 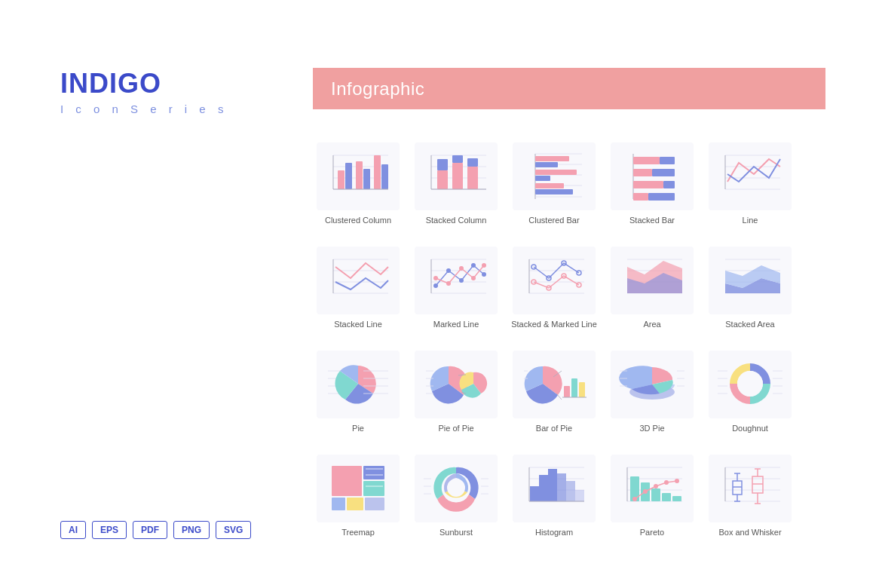 I want to click on icon-label: Clustered Bar, so click(x=553, y=220).